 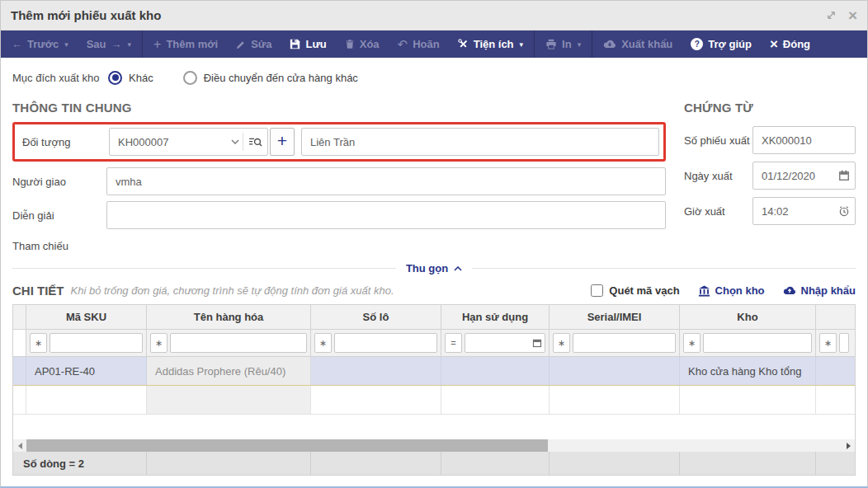 What do you see at coordinates (490, 45) in the screenshot?
I see `utilities-button: Tiện ích ▾` at bounding box center [490, 45].